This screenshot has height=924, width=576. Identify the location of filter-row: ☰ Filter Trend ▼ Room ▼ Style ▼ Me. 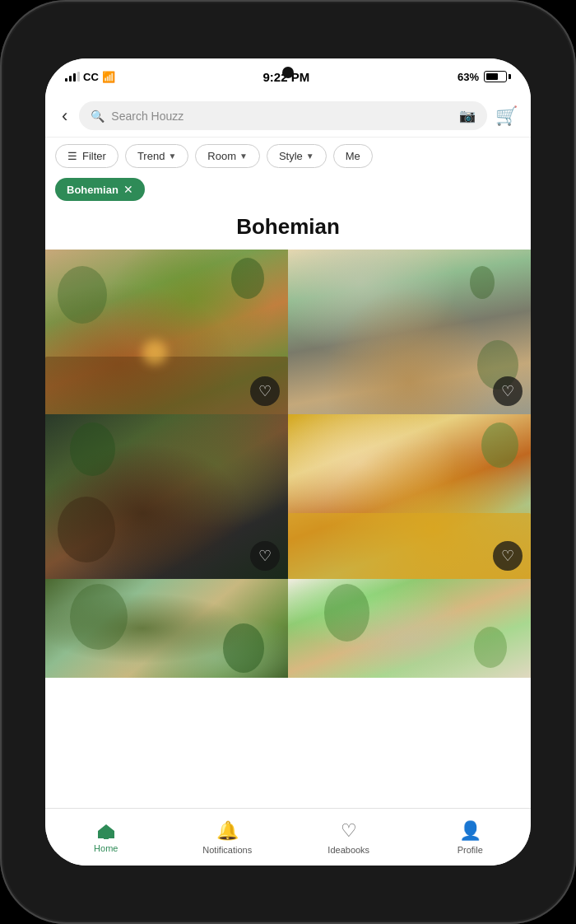
(288, 156).